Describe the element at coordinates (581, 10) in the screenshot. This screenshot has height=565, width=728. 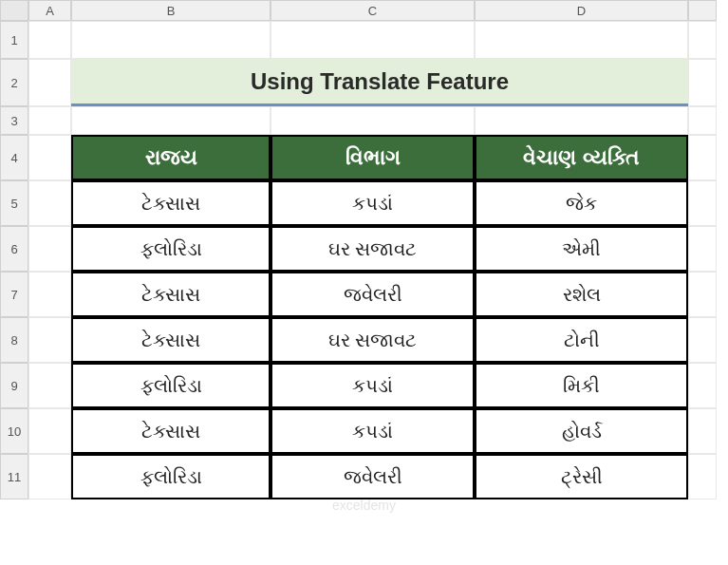
I see `col-header-d: D` at that location.